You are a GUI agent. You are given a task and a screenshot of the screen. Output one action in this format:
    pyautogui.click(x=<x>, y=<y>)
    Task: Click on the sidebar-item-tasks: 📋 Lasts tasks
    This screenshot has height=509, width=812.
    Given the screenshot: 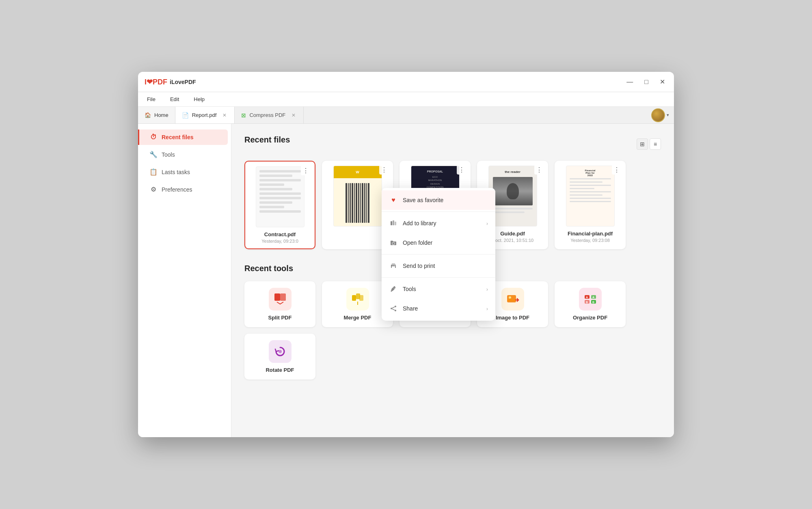 What is the action you would take?
    pyautogui.click(x=184, y=172)
    